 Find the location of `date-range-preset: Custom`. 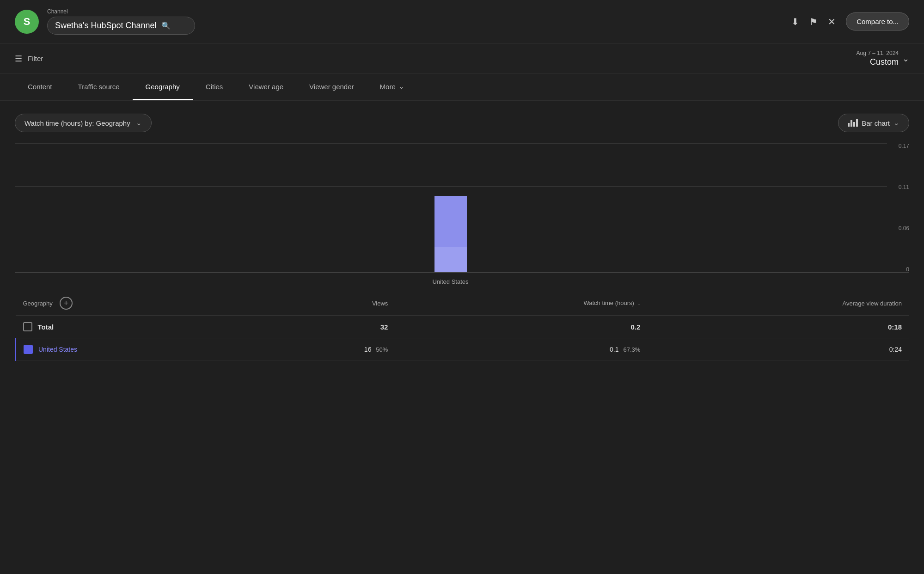

date-range-preset: Custom is located at coordinates (884, 62).